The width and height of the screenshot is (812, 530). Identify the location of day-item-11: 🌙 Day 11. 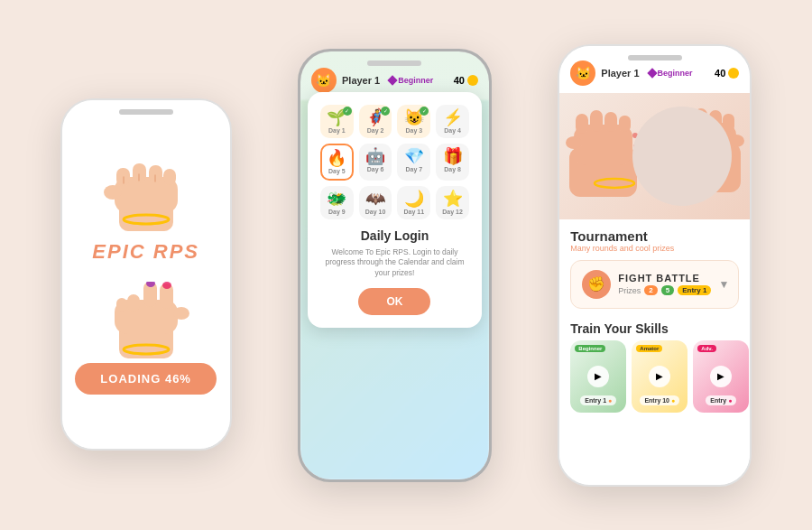
(413, 202).